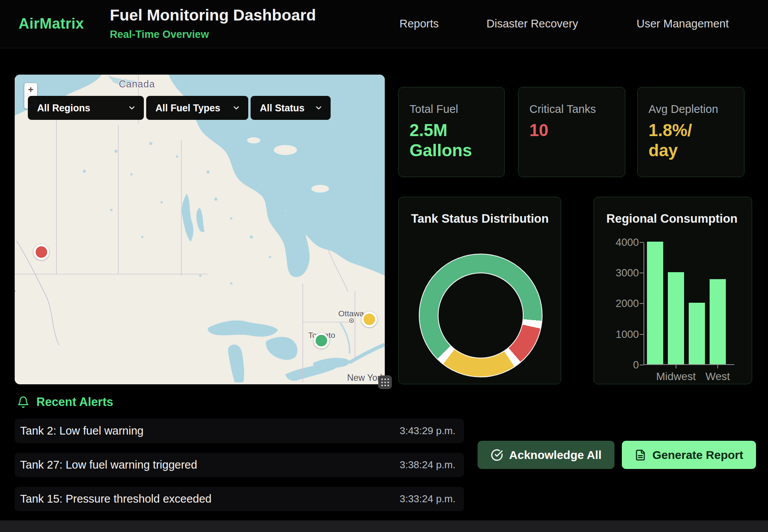 The image size is (768, 532). I want to click on regional-consumption-title: Regional Consumption, so click(672, 219).